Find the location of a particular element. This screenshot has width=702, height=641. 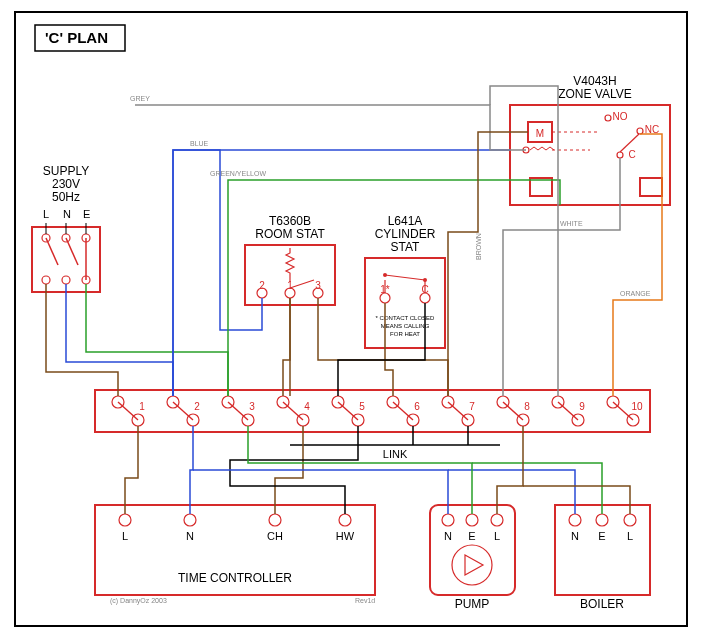

room-stat-block: T6360B ROOM STAT 2 1 3 is located at coordinates (290, 260).